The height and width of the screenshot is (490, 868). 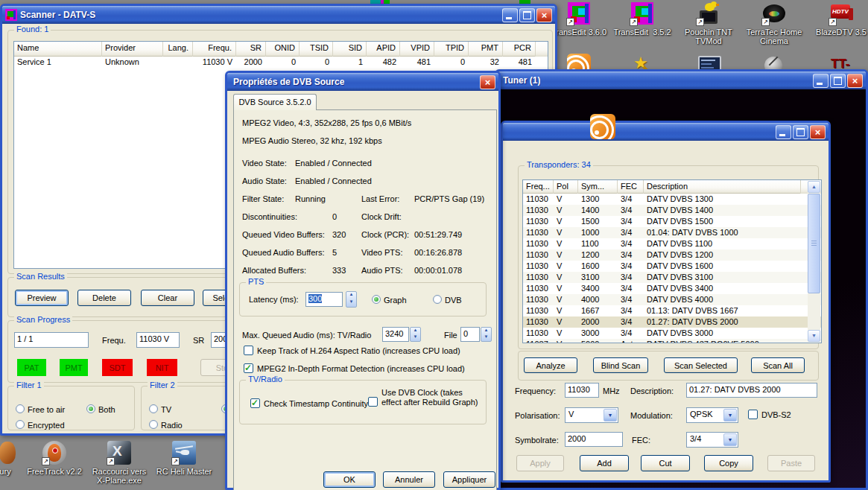 I want to click on scanner-column-header: VPID, so click(x=417, y=49).